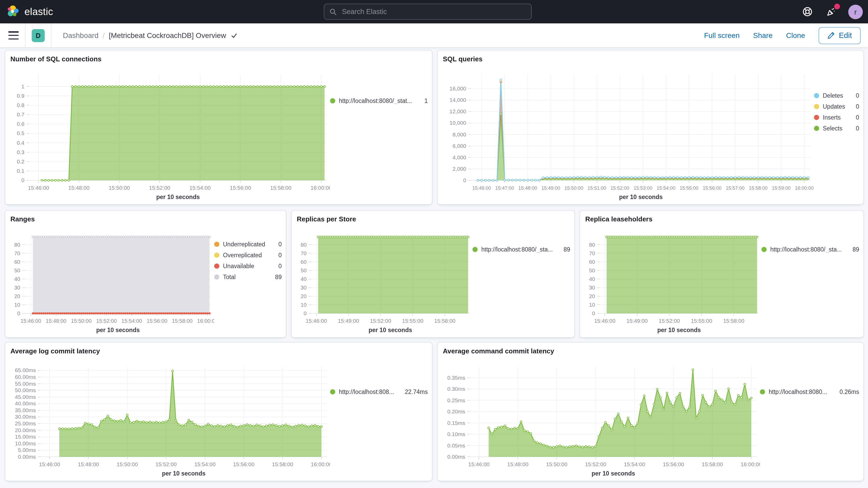  I want to click on y-tick-label: 60, so click(592, 262).